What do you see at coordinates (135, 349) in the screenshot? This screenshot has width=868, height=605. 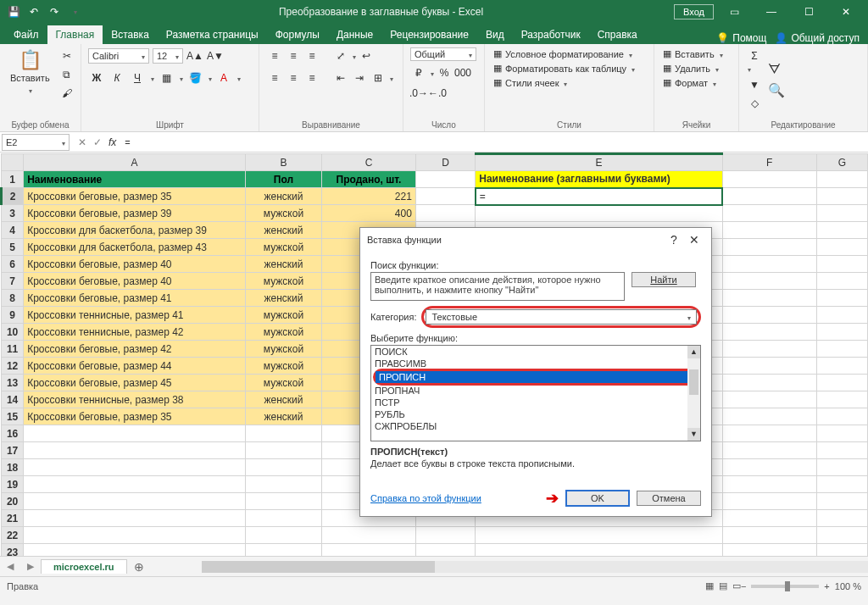 I see `cell: Кроссовки беговые, размер 42` at bounding box center [135, 349].